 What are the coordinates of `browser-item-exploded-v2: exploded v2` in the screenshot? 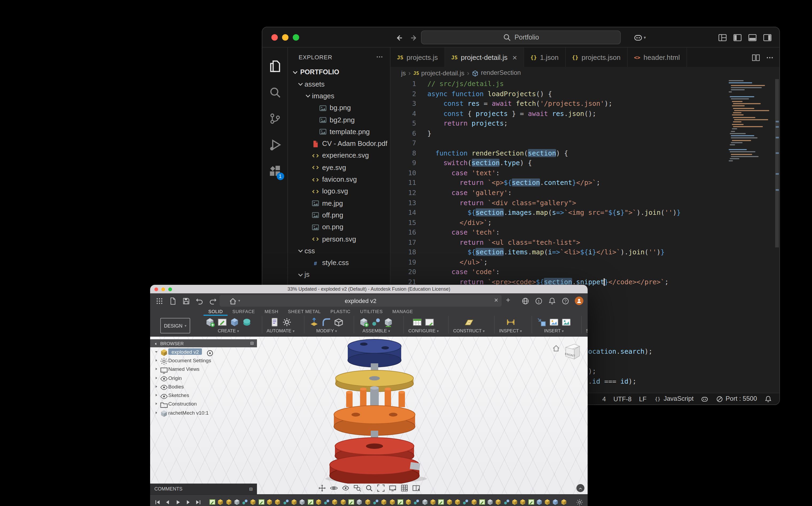 It's located at (203, 352).